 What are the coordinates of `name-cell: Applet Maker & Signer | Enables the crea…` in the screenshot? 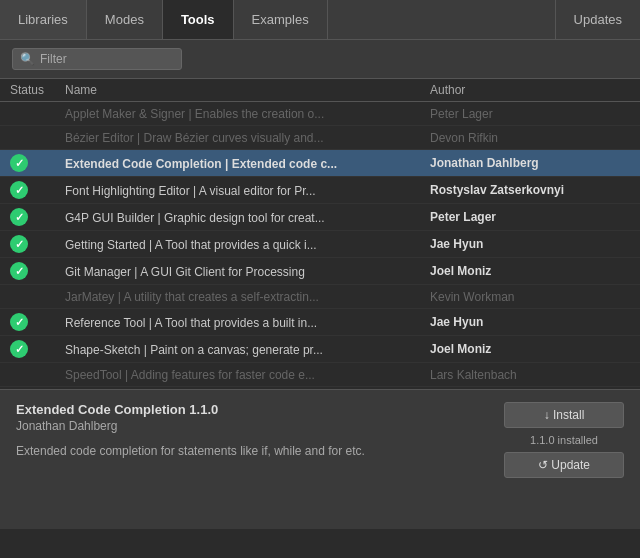 It's located at (248, 114).